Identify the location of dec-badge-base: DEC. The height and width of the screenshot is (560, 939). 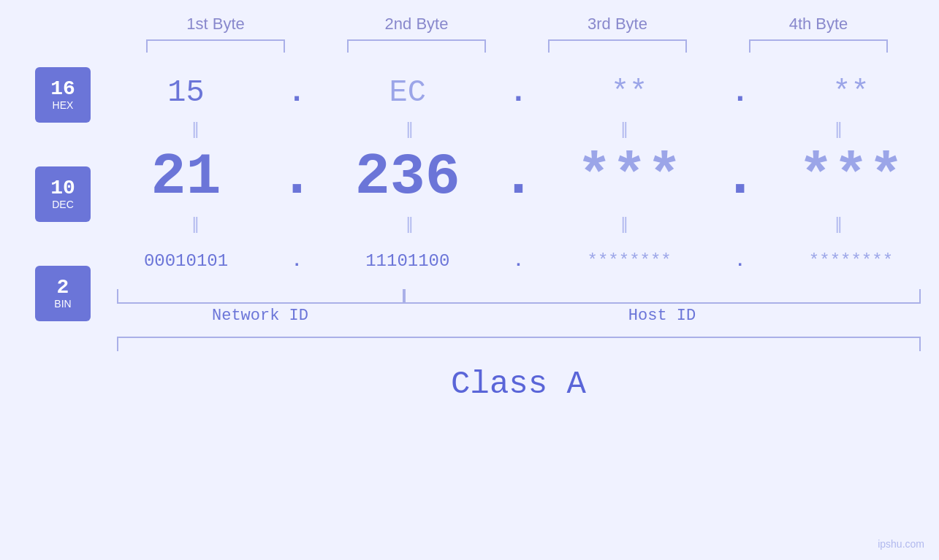
(63, 204).